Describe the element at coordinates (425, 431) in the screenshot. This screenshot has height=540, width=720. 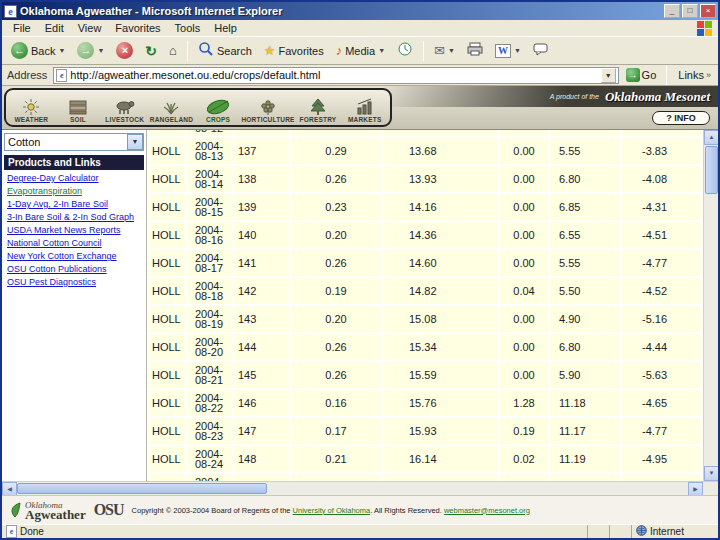
I see `table-row: HOLL2004-08-231470.1715.930.1911.17-4.77` at that location.